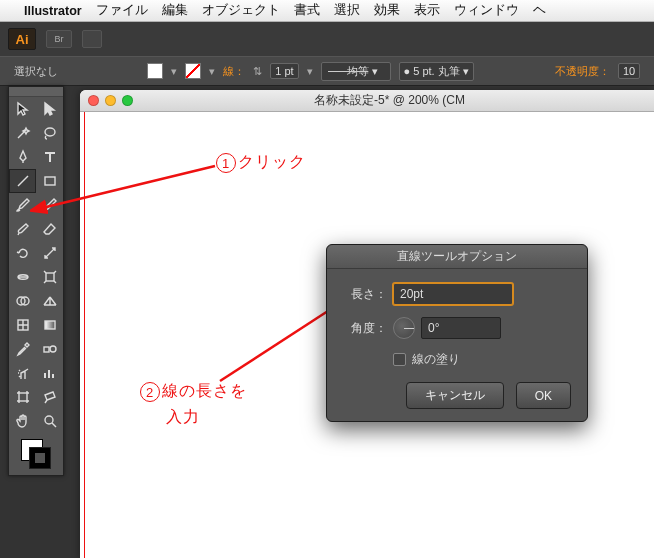  Describe the element at coordinates (36, 72) in the screenshot. I see `selection-status: 選択なし` at that location.